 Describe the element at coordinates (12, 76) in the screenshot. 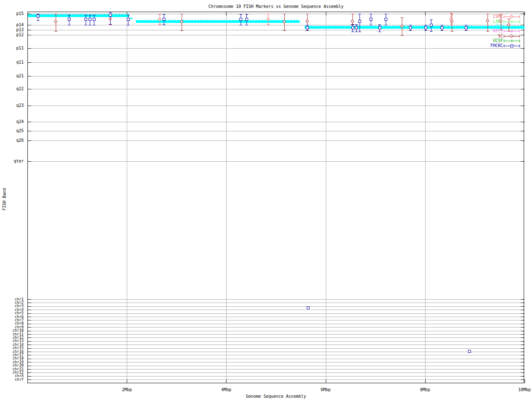

I see `y-tick-label-band: q21` at that location.